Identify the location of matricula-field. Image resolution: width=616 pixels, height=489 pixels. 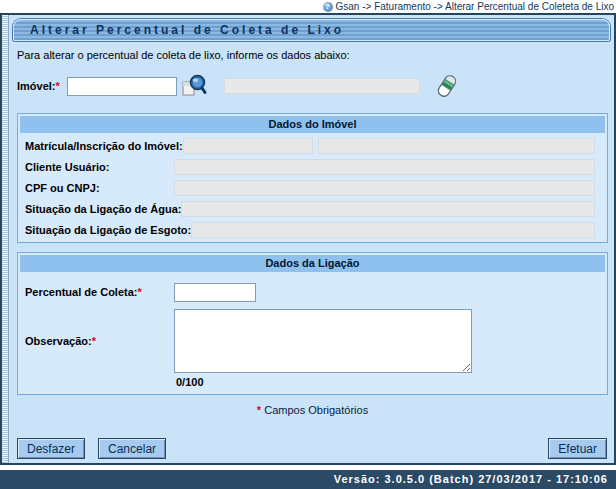
(248, 146).